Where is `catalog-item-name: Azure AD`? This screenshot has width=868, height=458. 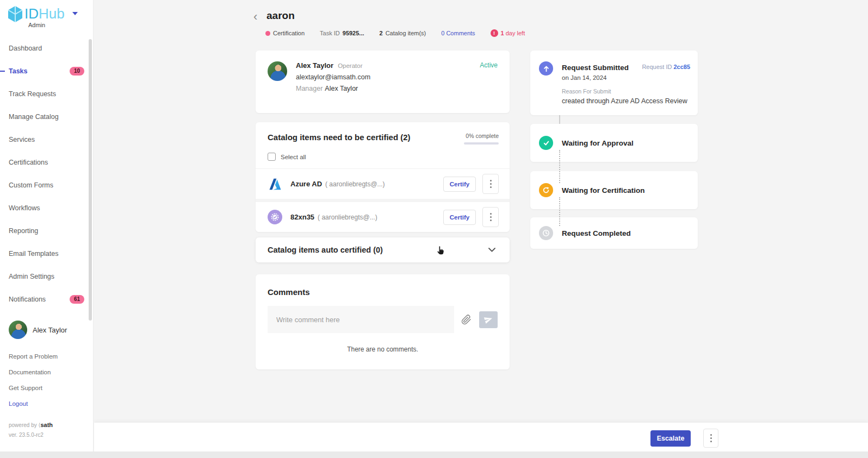 catalog-item-name: Azure AD is located at coordinates (306, 184).